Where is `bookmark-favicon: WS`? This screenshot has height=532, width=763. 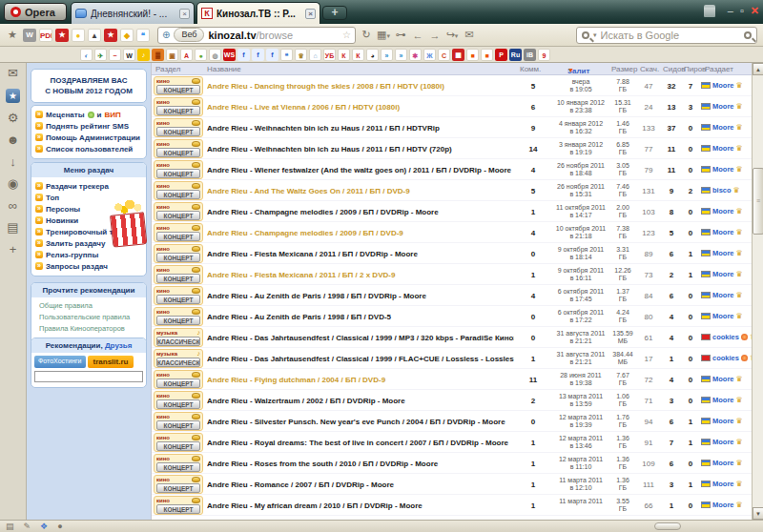
bookmark-favicon: WS is located at coordinates (229, 55).